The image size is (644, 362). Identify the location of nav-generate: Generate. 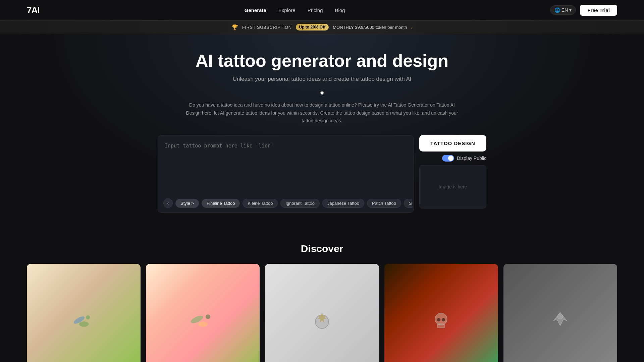
(256, 10).